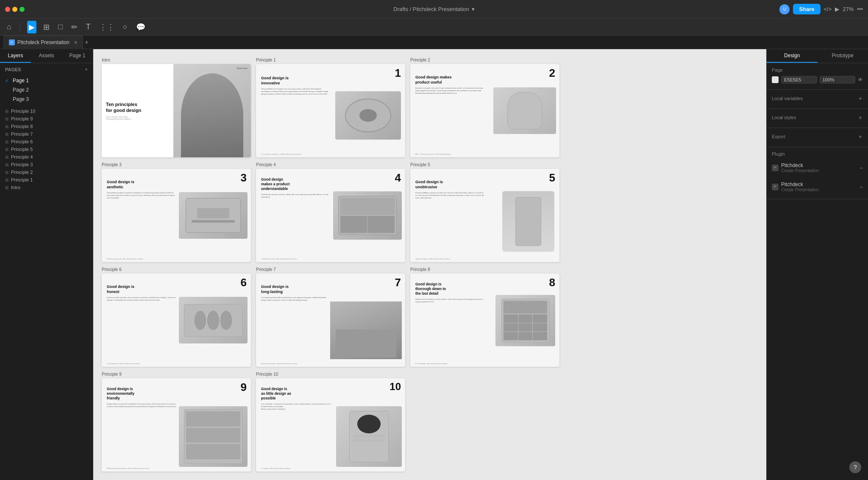 The width and height of the screenshot is (868, 480). I want to click on slide-5: 5 Good design isunobtrusive Products ful…, so click(485, 215).